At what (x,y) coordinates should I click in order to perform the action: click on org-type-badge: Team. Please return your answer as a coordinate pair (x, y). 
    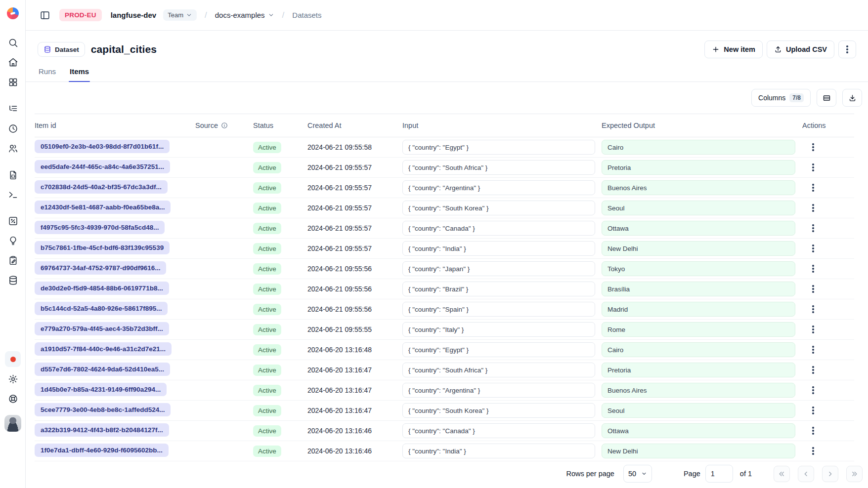
    Looking at the image, I should click on (180, 15).